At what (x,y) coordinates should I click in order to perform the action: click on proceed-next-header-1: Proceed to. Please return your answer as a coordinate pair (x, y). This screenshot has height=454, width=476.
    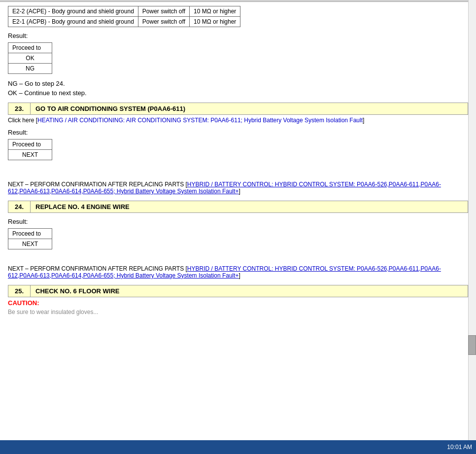
    Looking at the image, I should click on (30, 145).